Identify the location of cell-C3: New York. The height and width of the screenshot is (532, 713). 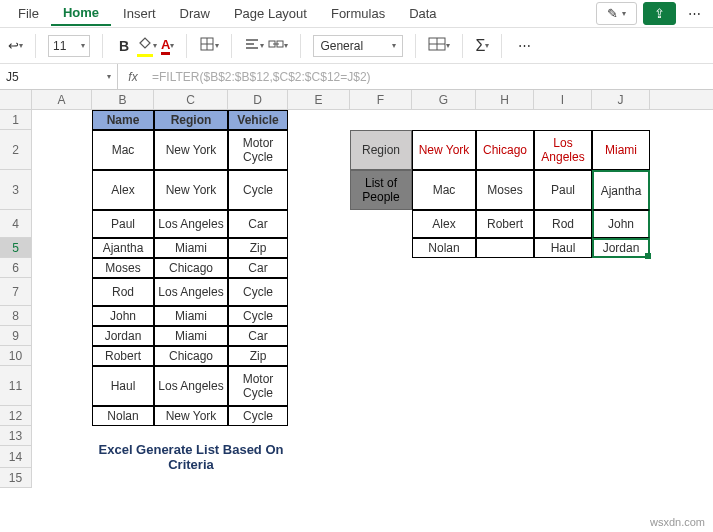
(191, 190).